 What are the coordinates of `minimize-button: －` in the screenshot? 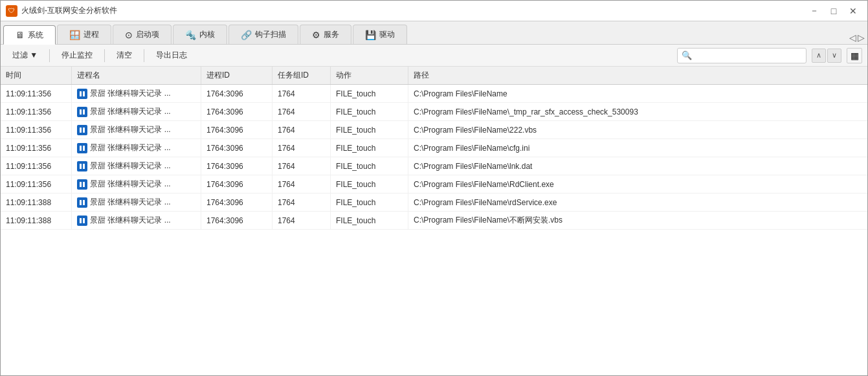 It's located at (814, 11).